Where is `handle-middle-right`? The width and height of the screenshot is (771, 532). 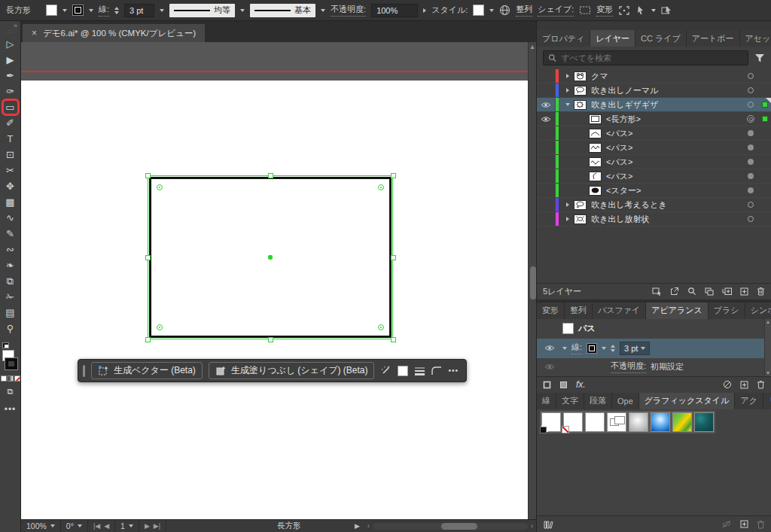
handle-middle-right is located at coordinates (393, 257).